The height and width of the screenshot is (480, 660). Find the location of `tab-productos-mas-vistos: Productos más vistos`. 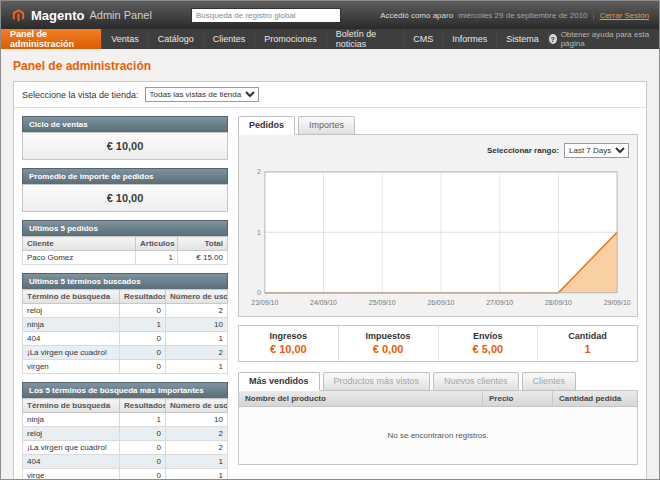

tab-productos-mas-vistos: Productos más vistos is located at coordinates (377, 382).